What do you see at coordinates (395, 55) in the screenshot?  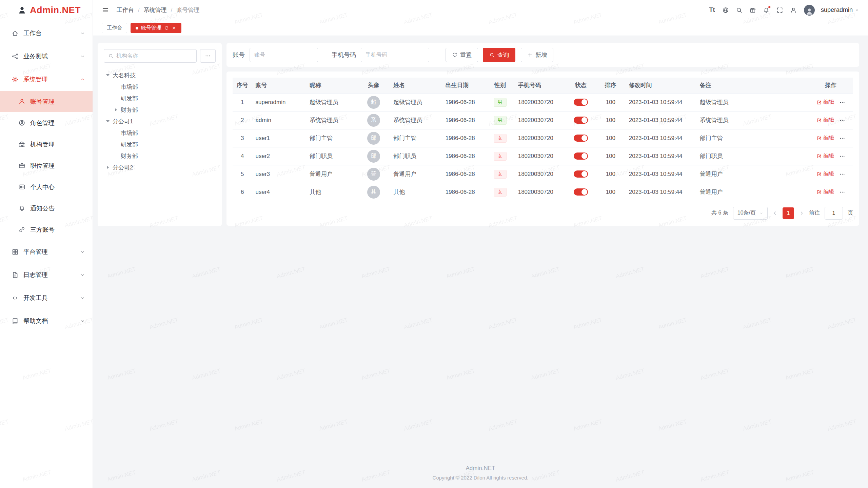 I see `phone-input` at bounding box center [395, 55].